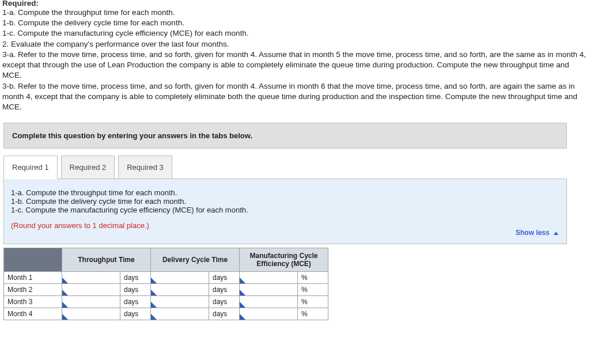 This screenshot has width=590, height=364. I want to click on req-line: 2. Evaluate the company's performance ov…, so click(295, 44).